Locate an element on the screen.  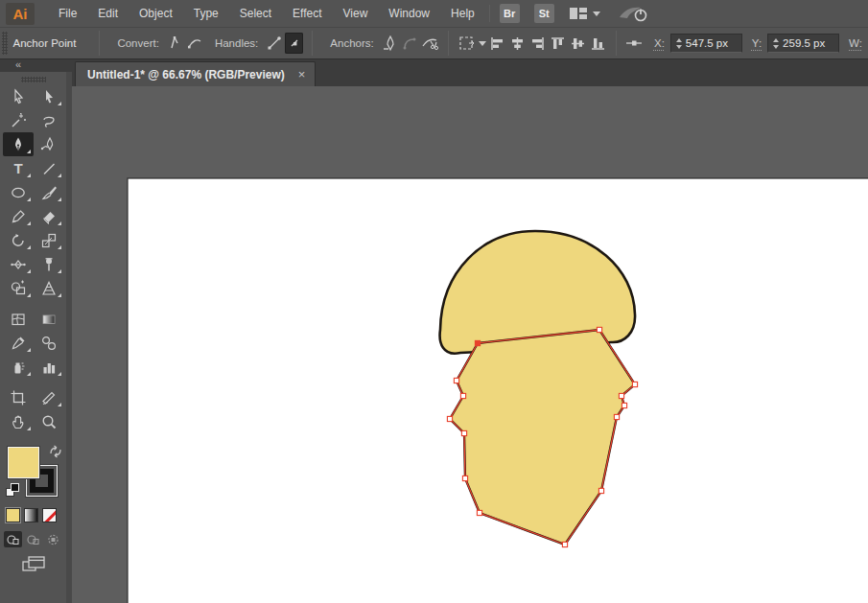
artboard-tool is located at coordinates (18, 397).